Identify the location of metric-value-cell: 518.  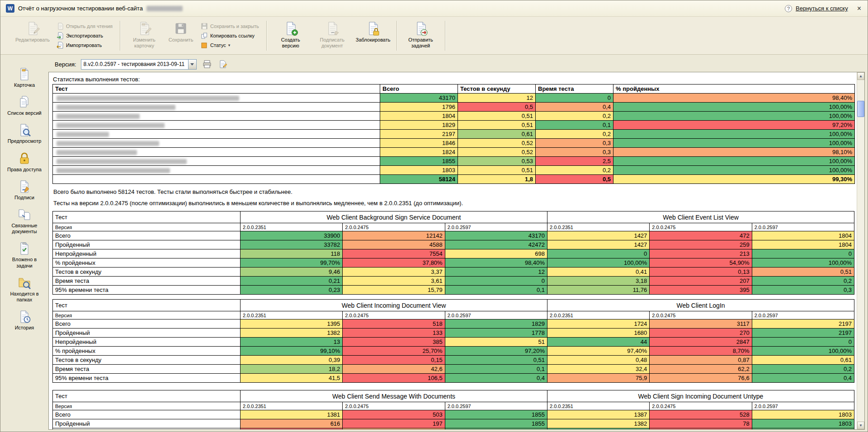
(394, 324).